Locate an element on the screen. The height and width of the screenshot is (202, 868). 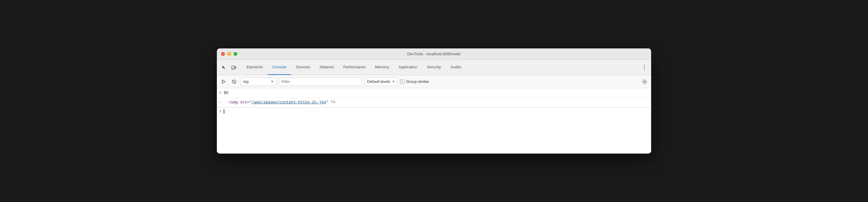
clear-console-icon is located at coordinates (234, 81).